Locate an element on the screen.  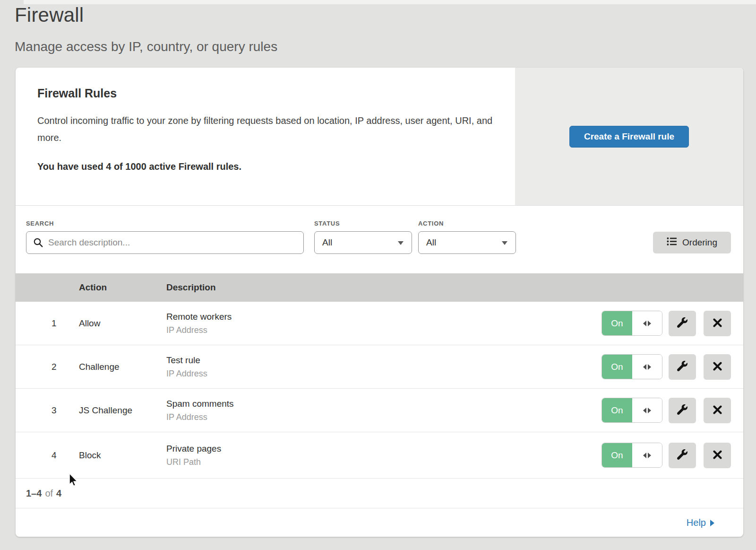
pagination-range: 1–4 is located at coordinates (34, 494).